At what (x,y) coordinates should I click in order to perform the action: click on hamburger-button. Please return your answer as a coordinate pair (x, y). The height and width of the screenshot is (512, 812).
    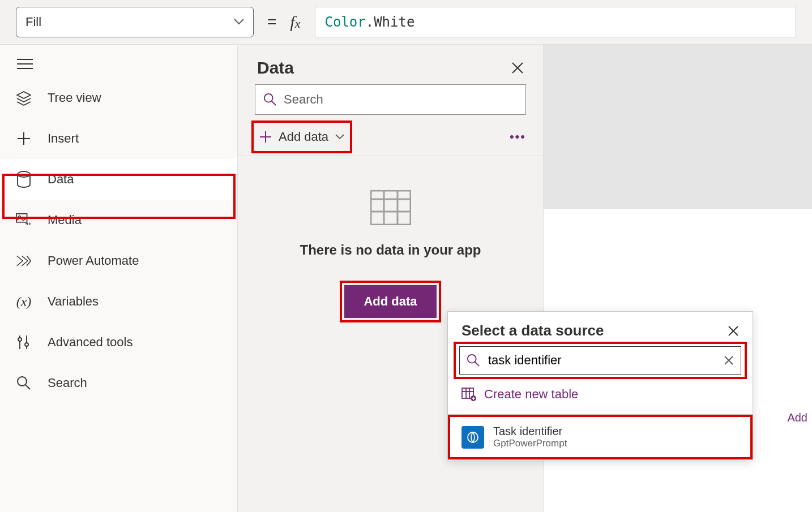
    Looking at the image, I should click on (119, 64).